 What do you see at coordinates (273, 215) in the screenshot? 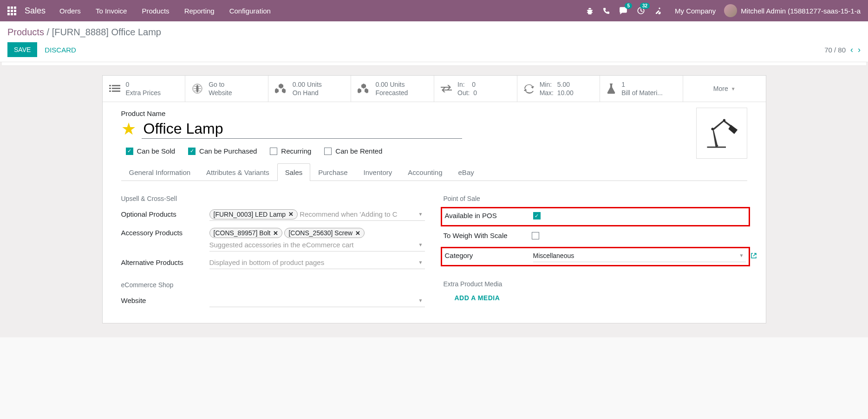
I see `optional-products-row: Optional Products [FURN_0003] LED Lamp✕ …` at bounding box center [273, 215].